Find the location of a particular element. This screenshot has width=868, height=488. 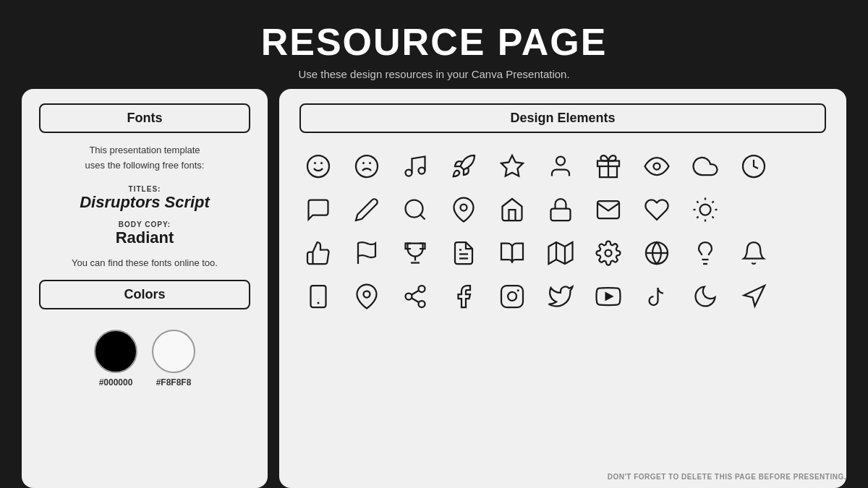

trophy-icon is located at coordinates (415, 253).